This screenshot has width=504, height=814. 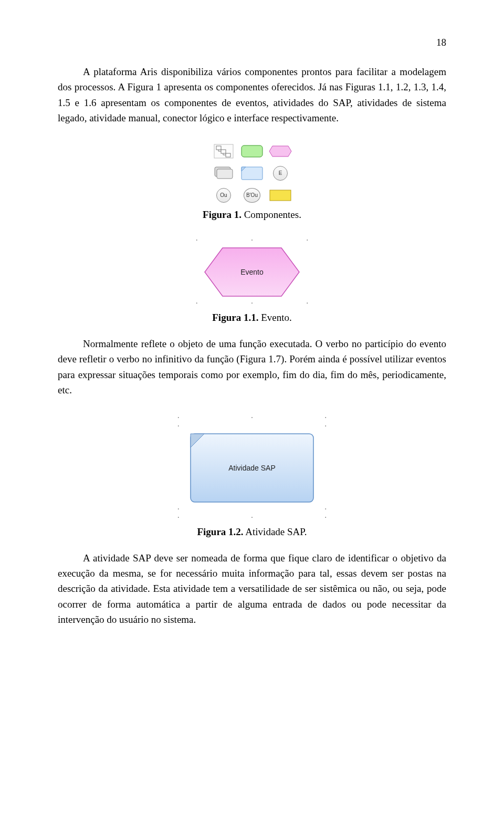 I want to click on paragraph-evento: Normalmente reflete o objeto de uma funç…, so click(x=252, y=367).